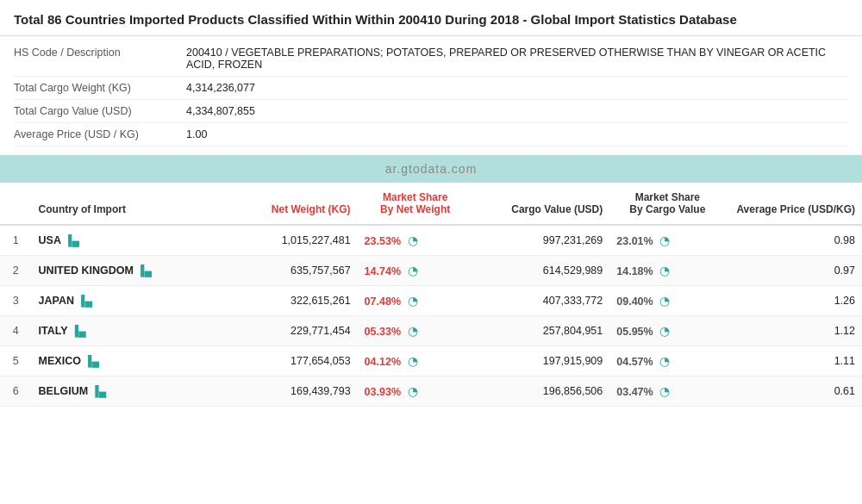 The width and height of the screenshot is (862, 504). Describe the element at coordinates (793, 362) in the screenshot. I see `avg-price-value: 1.11` at that location.